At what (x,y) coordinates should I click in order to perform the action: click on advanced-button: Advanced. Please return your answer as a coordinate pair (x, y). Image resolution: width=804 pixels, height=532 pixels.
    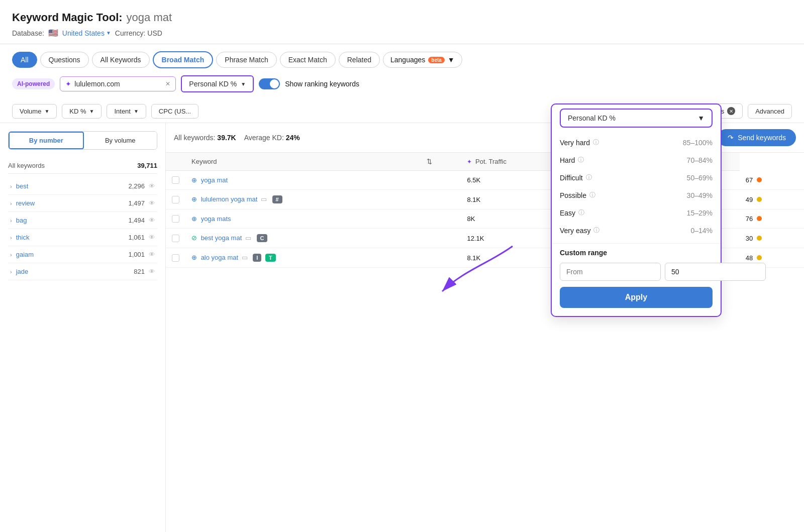
    Looking at the image, I should click on (770, 112).